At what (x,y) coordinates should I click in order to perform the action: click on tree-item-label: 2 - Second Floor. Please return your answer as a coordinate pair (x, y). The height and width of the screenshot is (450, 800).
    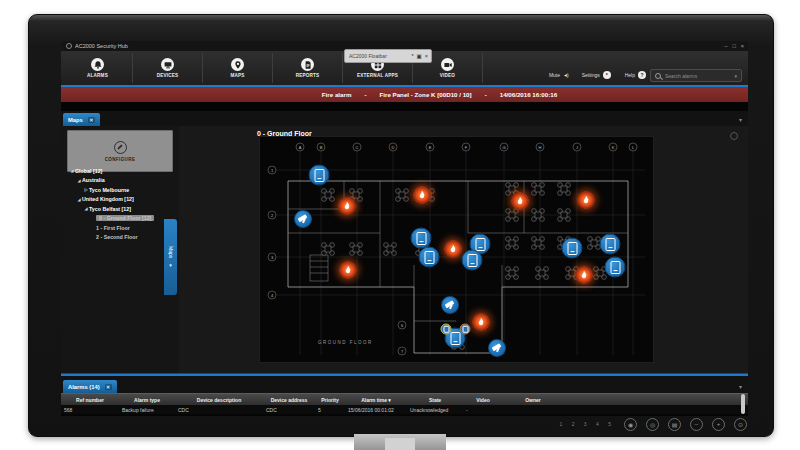
    Looking at the image, I should click on (117, 237).